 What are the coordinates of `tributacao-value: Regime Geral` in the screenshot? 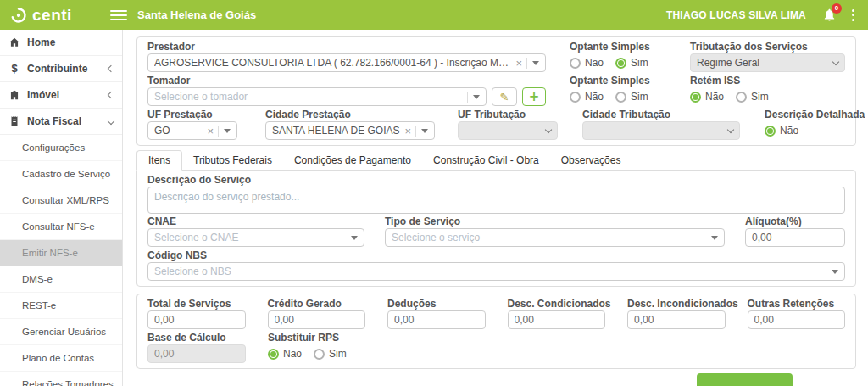 It's located at (765, 63).